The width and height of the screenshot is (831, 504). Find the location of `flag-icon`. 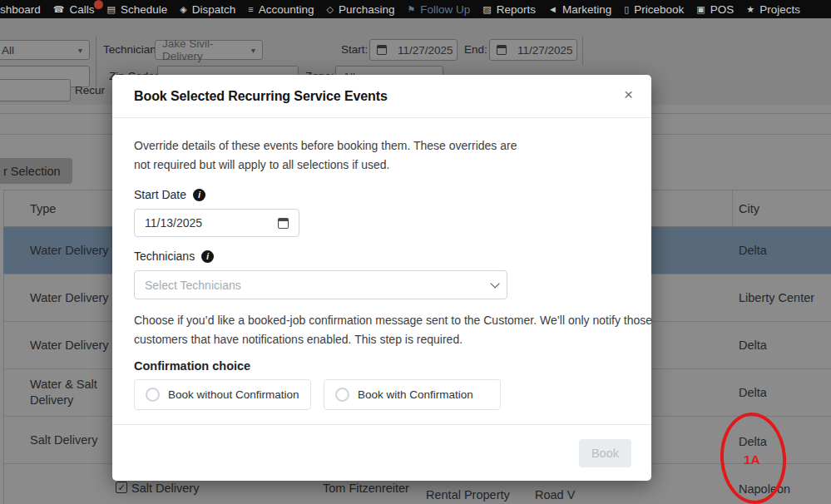

flag-icon is located at coordinates (411, 10).